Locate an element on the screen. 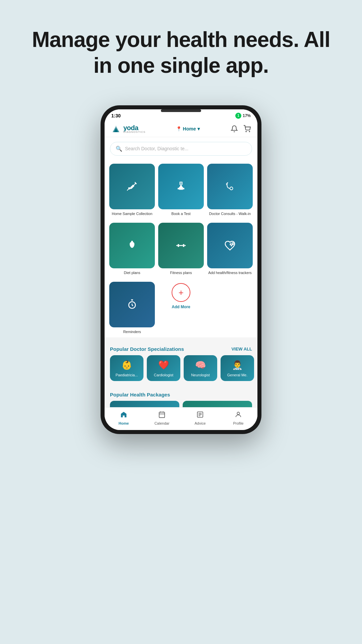  fitness-plans-icon-box is located at coordinates (181, 246).